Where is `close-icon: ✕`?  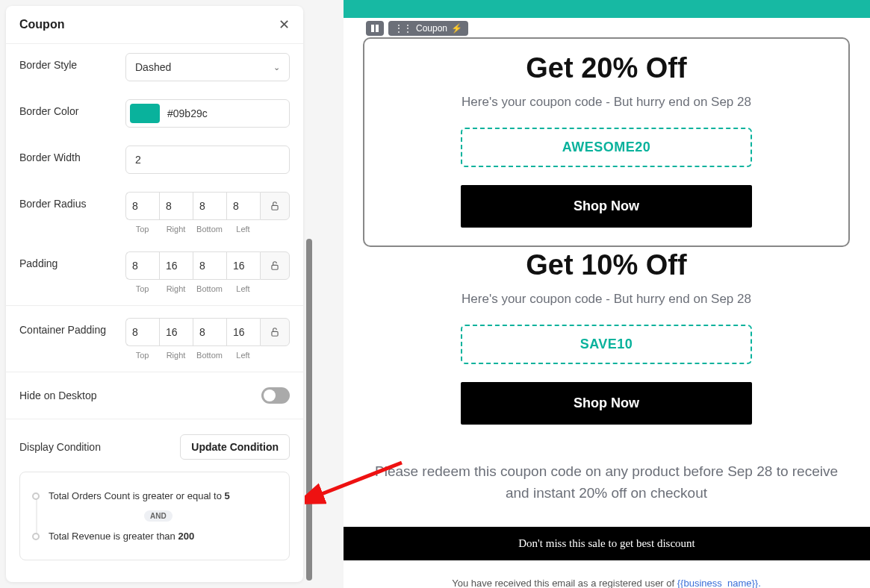
close-icon: ✕ is located at coordinates (284, 25).